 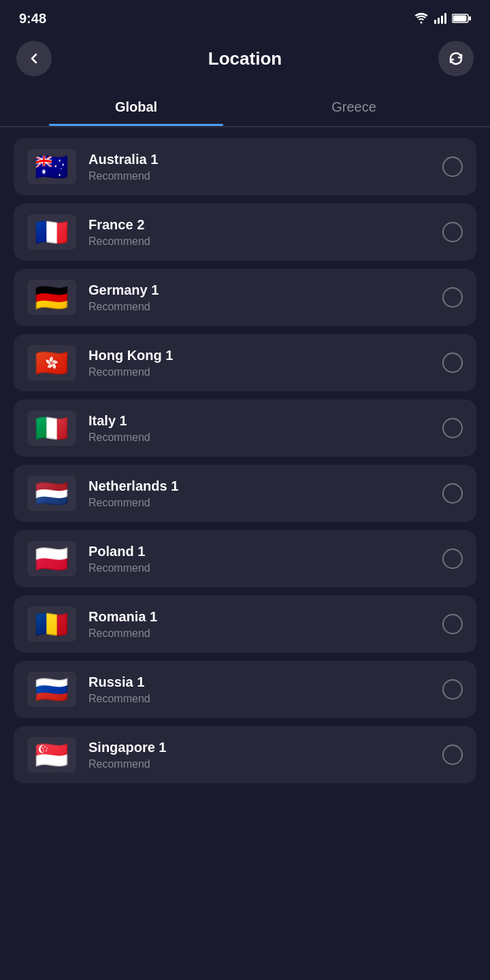 I want to click on status-icons, so click(x=442, y=18).